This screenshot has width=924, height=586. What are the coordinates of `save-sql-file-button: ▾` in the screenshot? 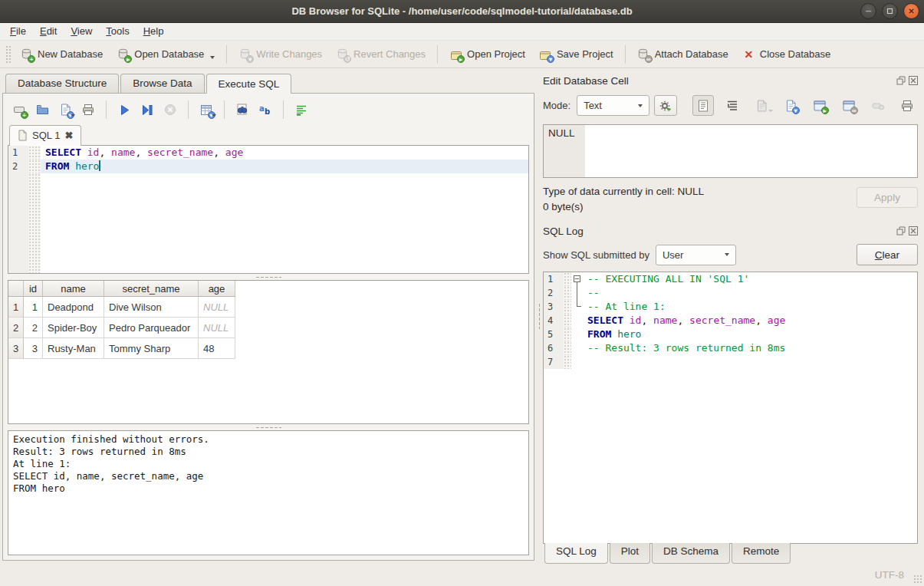 It's located at (65, 110).